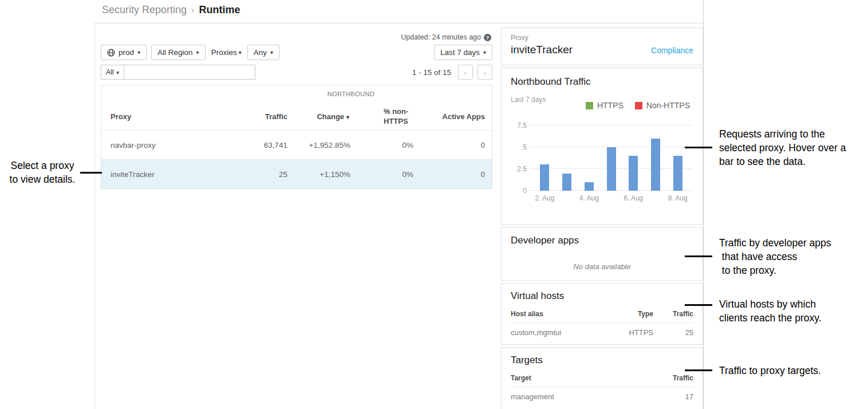 This screenshot has width=868, height=409. What do you see at coordinates (771, 318) in the screenshot?
I see `annotation-text-line: clients reach the proxy.` at bounding box center [771, 318].